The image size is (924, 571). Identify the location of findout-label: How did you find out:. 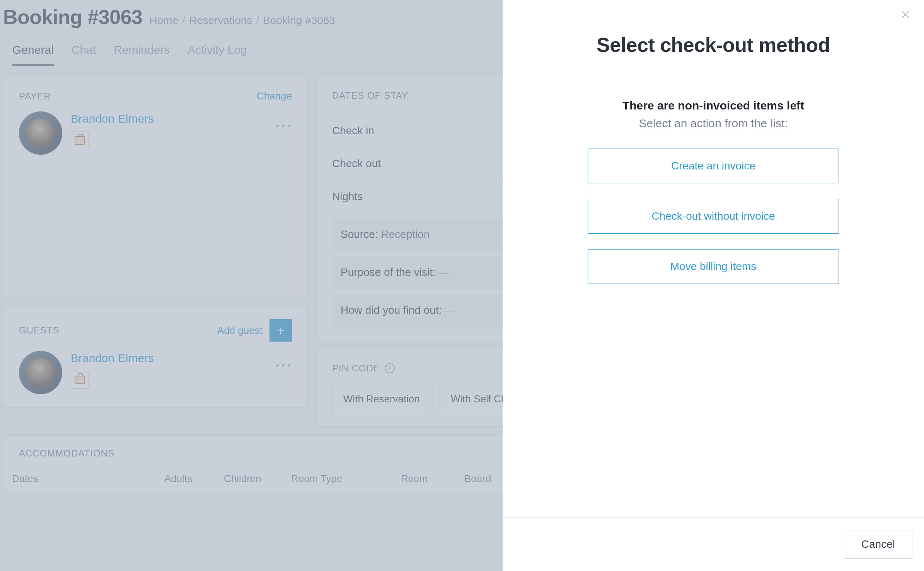
(391, 310).